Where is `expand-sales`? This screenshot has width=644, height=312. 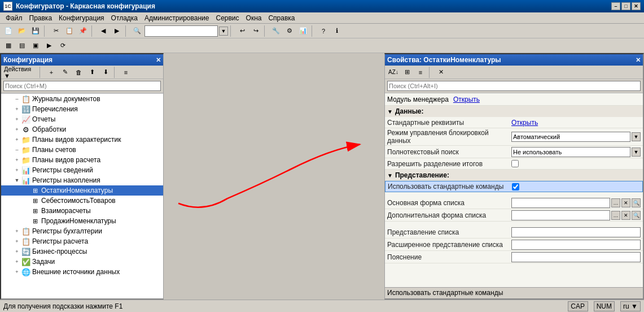 expand-sales is located at coordinates (26, 221).